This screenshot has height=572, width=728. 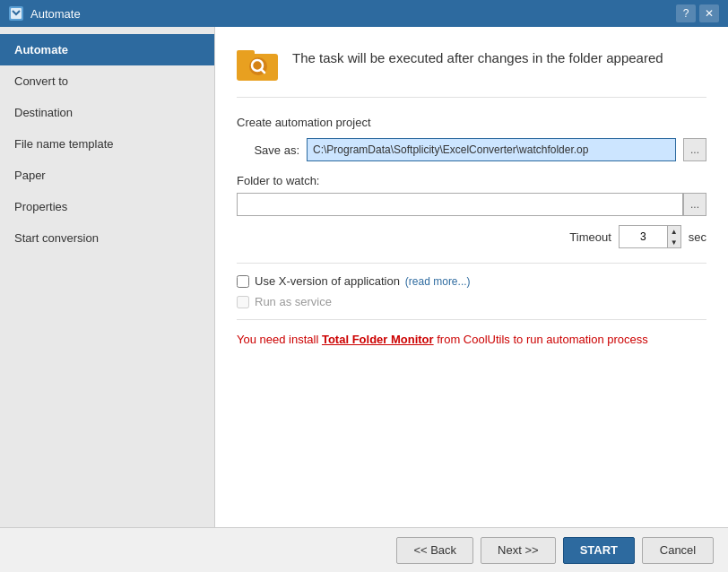 What do you see at coordinates (674, 237) in the screenshot?
I see `spinner-buttons: ▲ ▼` at bounding box center [674, 237].